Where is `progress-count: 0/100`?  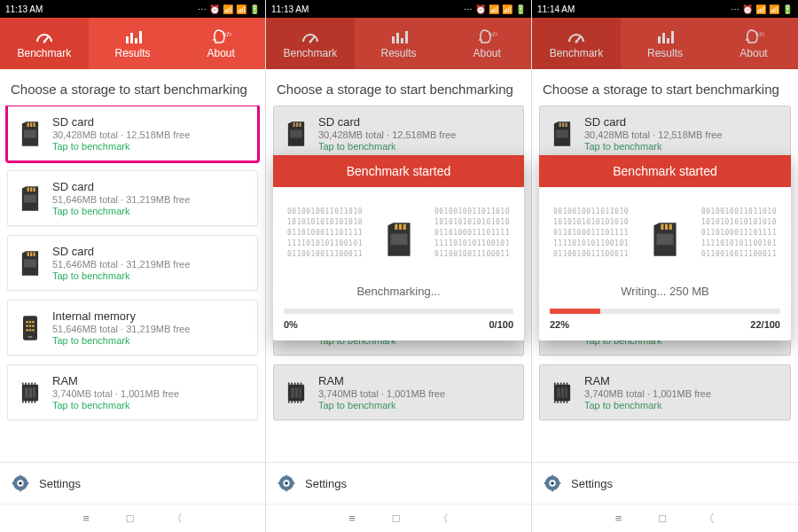 progress-count: 0/100 is located at coordinates (501, 325).